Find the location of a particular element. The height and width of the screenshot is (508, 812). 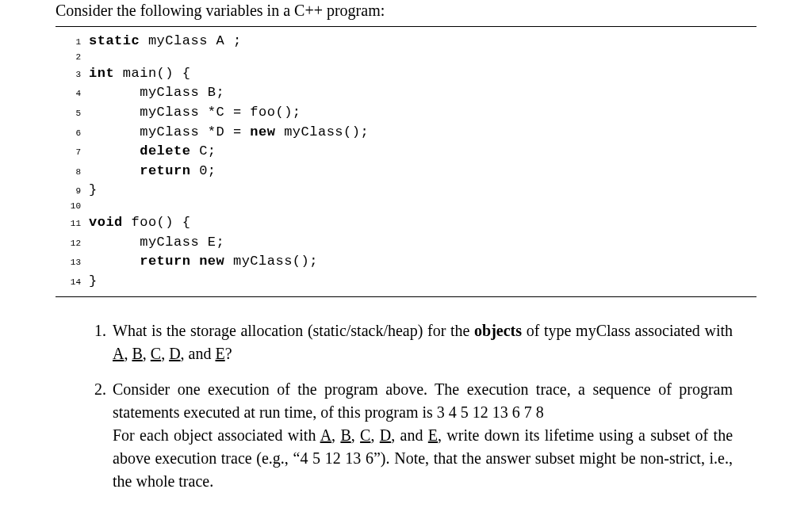

line-number: 5 is located at coordinates (72, 114).